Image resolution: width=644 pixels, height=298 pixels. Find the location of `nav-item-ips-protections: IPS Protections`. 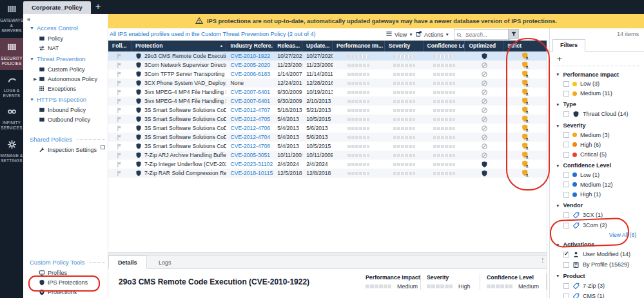

nav-item-ips-protections: IPS Protections is located at coordinates (64, 282).